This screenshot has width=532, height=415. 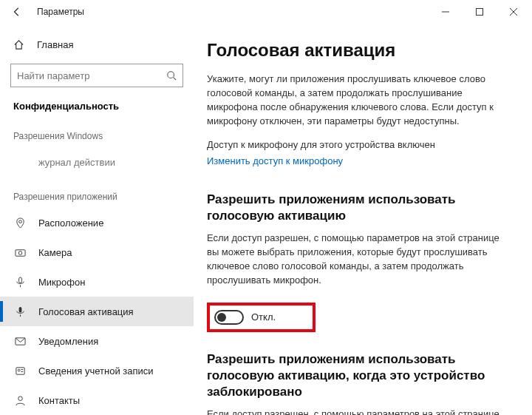 What do you see at coordinates (17, 12) in the screenshot?
I see `back-button` at bounding box center [17, 12].